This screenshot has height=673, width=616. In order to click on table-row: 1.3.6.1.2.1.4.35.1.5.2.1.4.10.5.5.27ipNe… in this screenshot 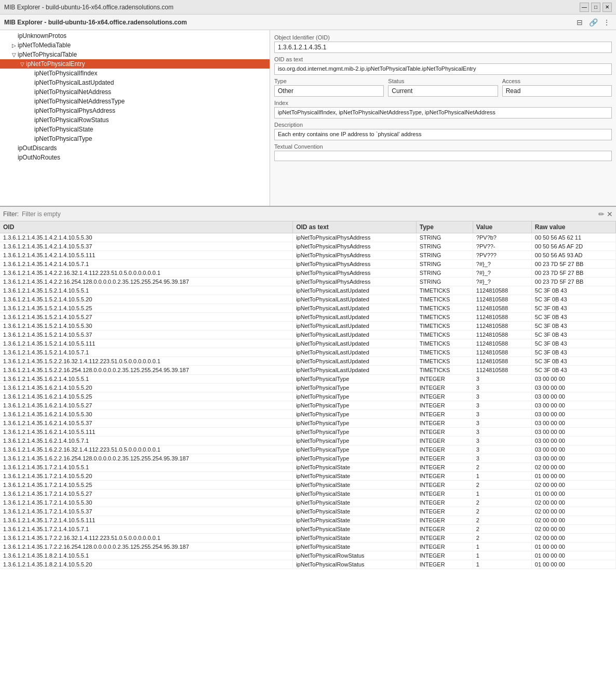, I will do `click(308, 317)`.